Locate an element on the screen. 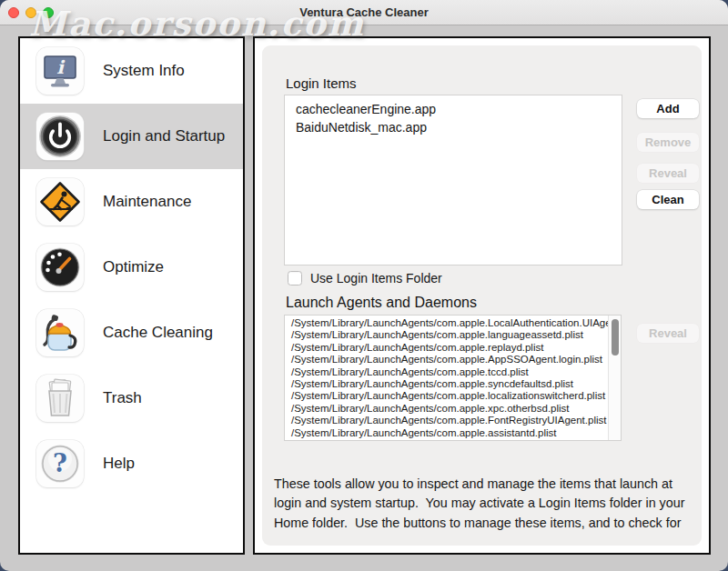  login-item: BaiduNetdisk_mac.app is located at coordinates (453, 127).